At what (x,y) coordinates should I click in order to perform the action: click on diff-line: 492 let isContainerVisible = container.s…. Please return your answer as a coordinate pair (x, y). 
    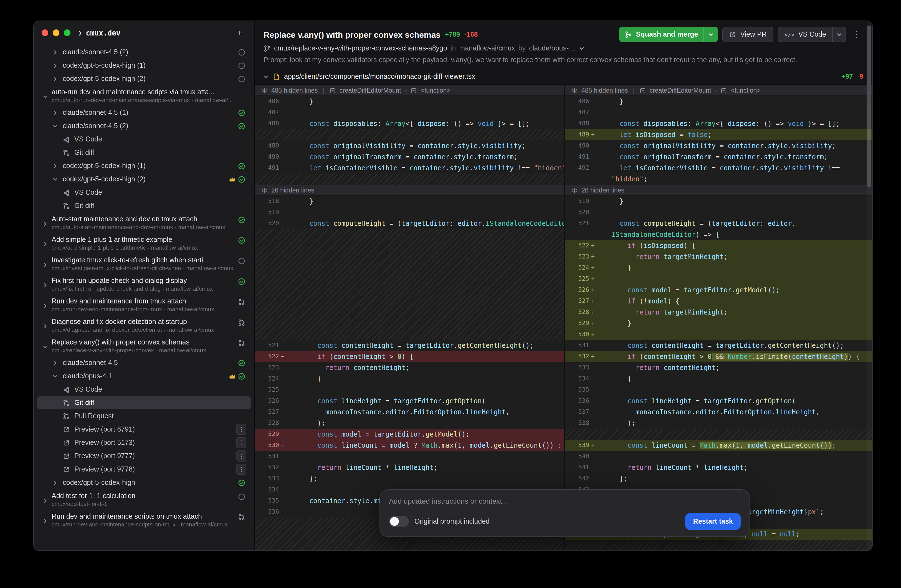
    Looking at the image, I should click on (719, 168).